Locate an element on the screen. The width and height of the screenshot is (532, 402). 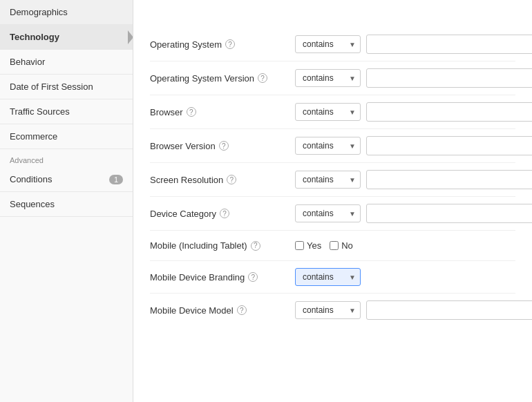
field-label-browser-version: Browser Version? is located at coordinates (222, 146).